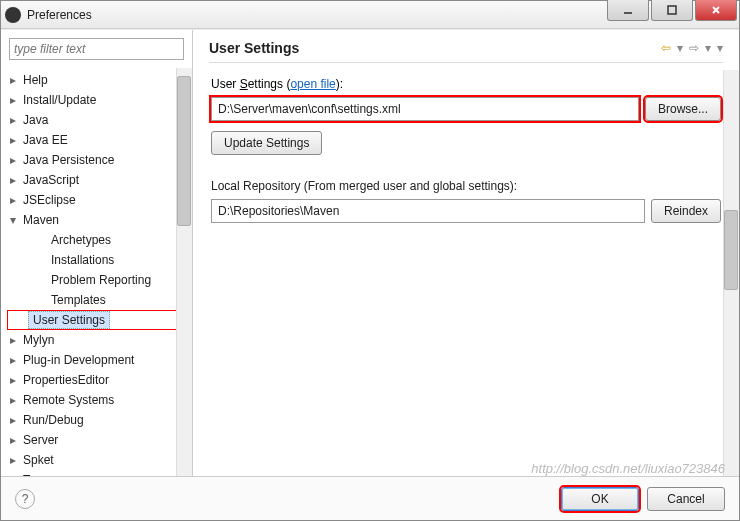 This screenshot has height=521, width=740. What do you see at coordinates (672, 10) in the screenshot?
I see `window-controls` at bounding box center [672, 10].